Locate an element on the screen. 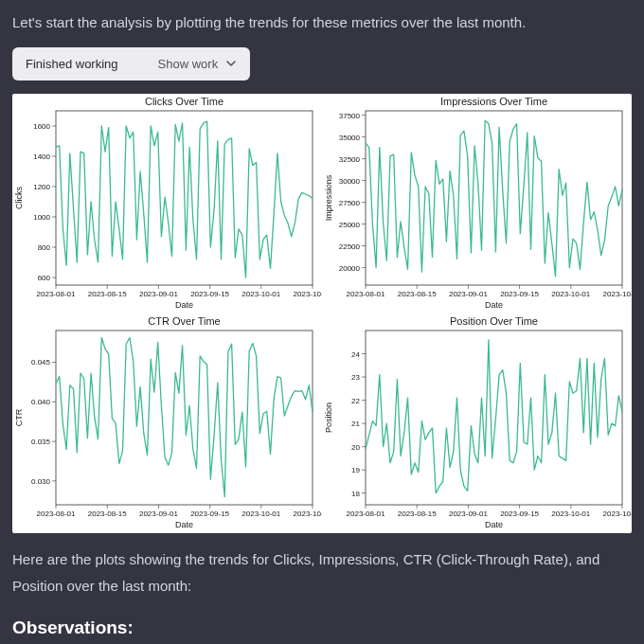  svg-text: 19 is located at coordinates (356, 470).